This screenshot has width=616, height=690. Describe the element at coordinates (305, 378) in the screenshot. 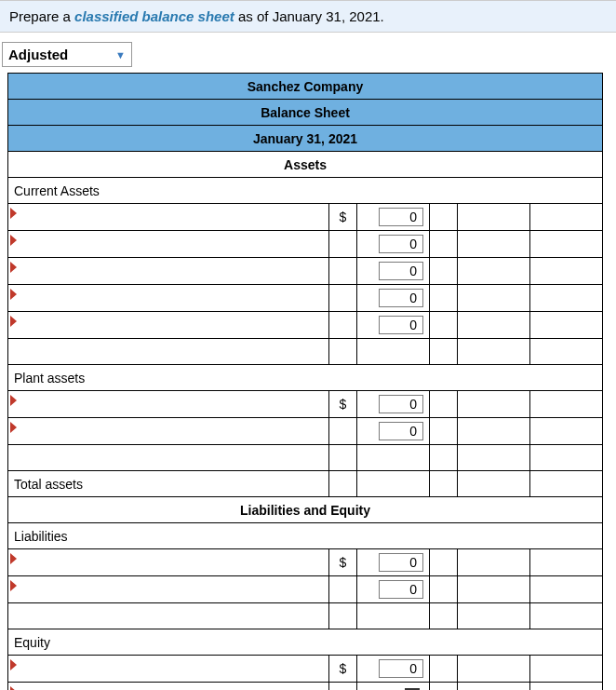

I see `plant-assets-label: Plant assets` at that location.